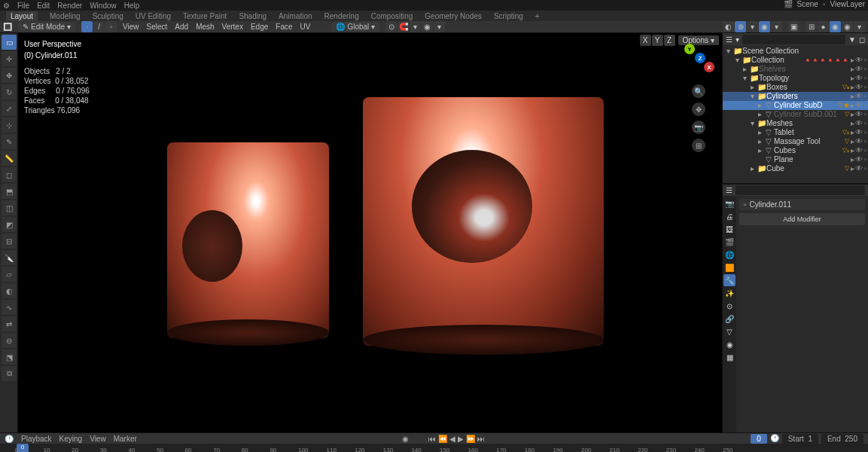 The image size is (868, 452). Describe the element at coordinates (699, 58) in the screenshot. I see `orbit-gizmo: Y Z X` at that location.